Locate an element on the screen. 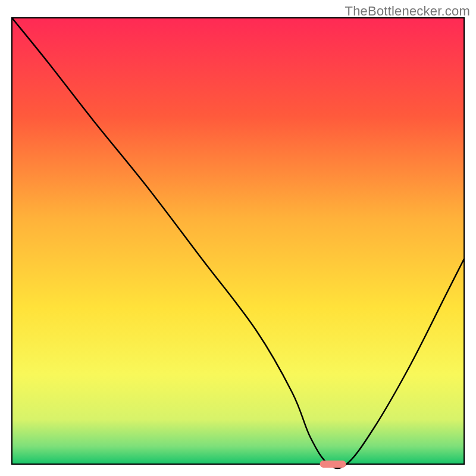 This screenshot has height=476, width=476. optimal-marker is located at coordinates (333, 464).